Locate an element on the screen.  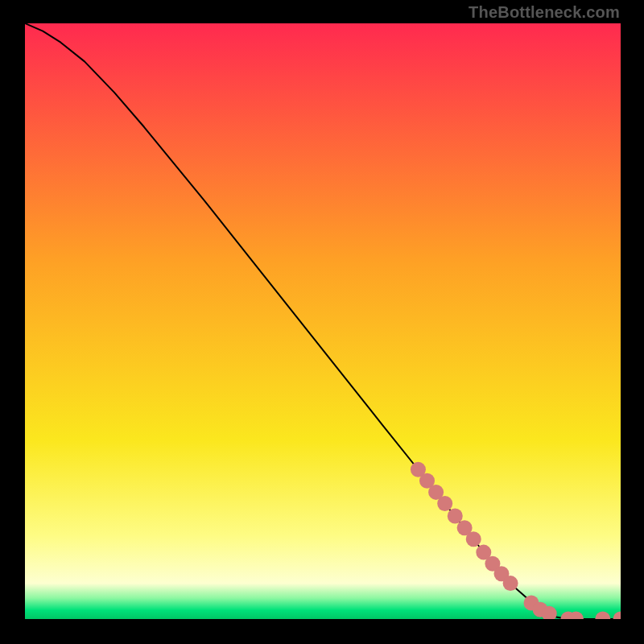
watermark-text: TheBottleneck.com is located at coordinates (544, 13).